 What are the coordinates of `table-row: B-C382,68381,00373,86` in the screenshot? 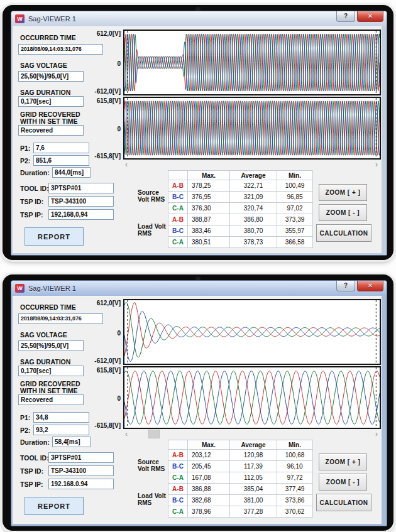 It's located at (241, 501).